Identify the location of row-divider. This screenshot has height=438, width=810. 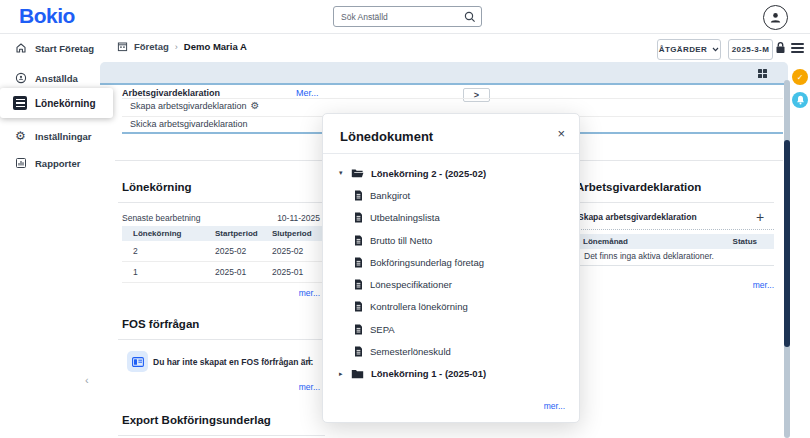
(452, 98).